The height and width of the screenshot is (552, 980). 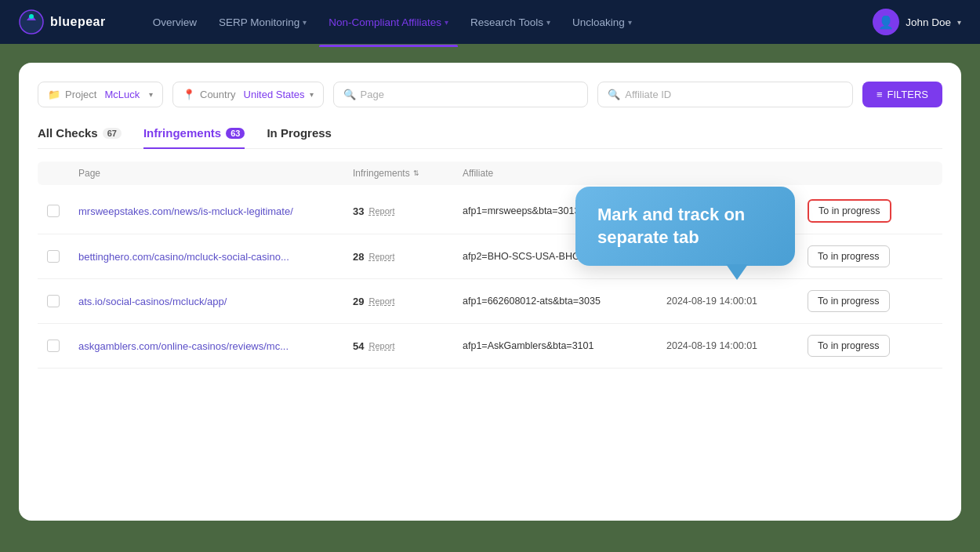 I want to click on header-page: Page, so click(x=216, y=173).